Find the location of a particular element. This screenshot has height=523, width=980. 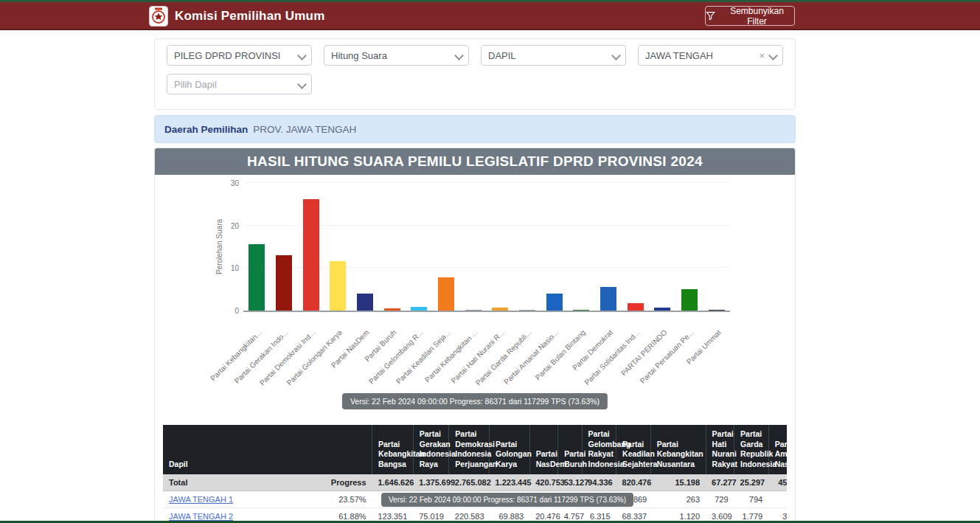

x-tick-label: Partai Kebangkitan... is located at coordinates (236, 356).